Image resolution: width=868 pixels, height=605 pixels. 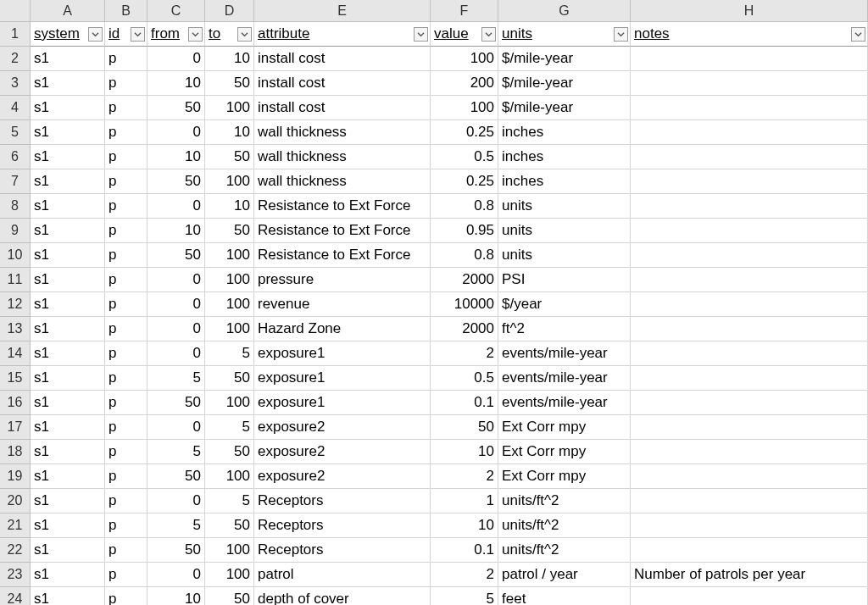 I want to click on cell-B5: p, so click(x=126, y=132).